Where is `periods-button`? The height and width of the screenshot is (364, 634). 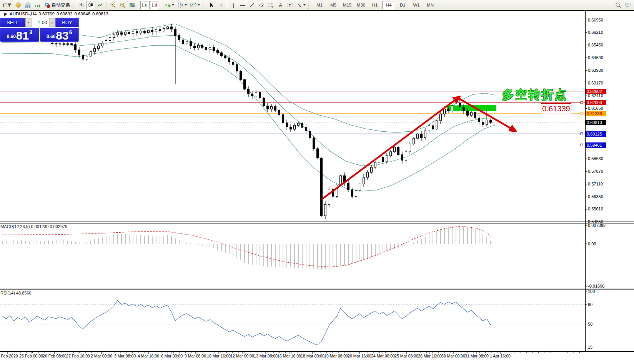 periods-button is located at coordinates (182, 5).